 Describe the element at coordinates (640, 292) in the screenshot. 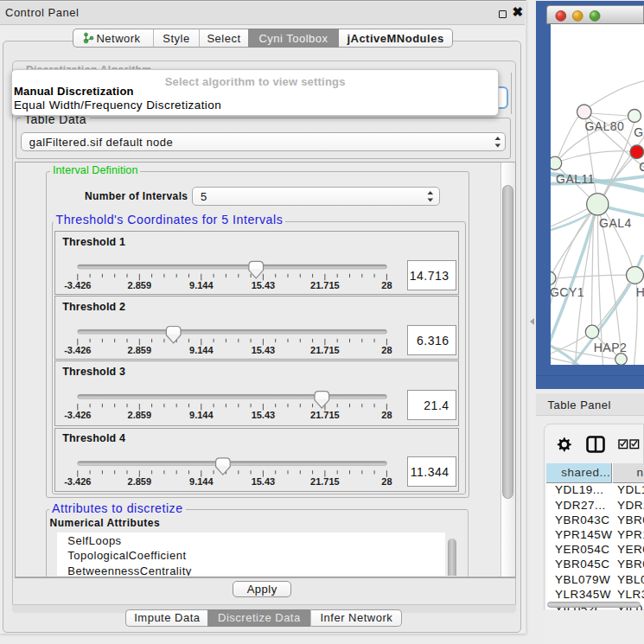

I see `svg-text: H` at that location.